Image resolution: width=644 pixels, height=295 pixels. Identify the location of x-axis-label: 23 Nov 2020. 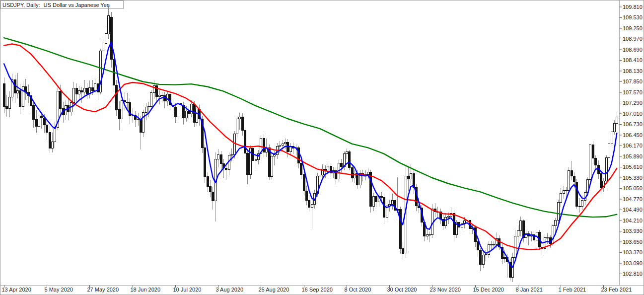
(445, 290).